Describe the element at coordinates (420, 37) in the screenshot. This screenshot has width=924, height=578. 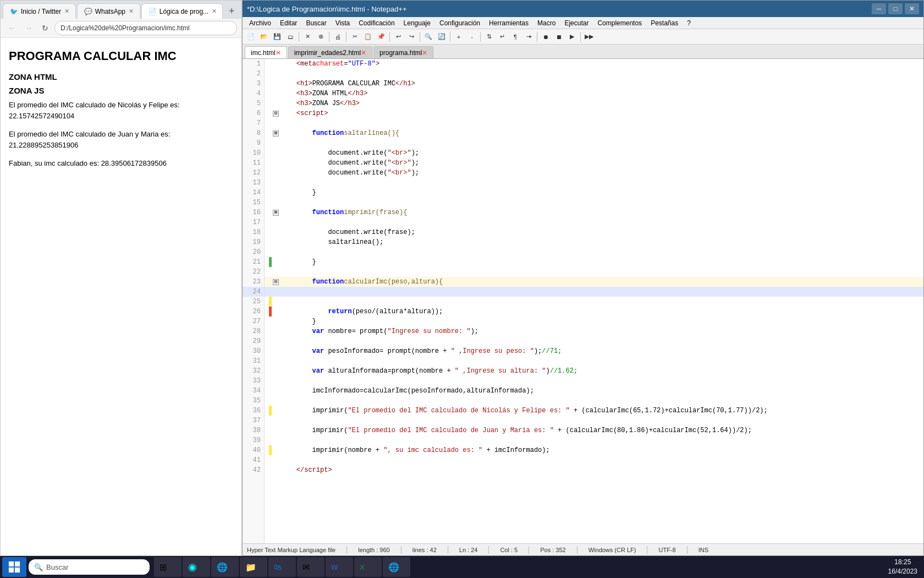
I see `toolbar-sep5` at that location.